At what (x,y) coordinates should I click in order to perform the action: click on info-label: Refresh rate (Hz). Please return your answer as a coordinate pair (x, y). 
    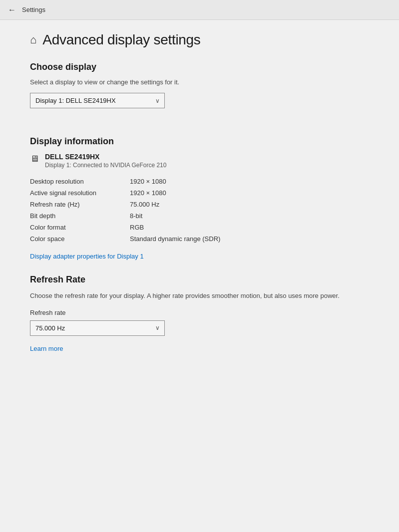
    Looking at the image, I should click on (80, 205).